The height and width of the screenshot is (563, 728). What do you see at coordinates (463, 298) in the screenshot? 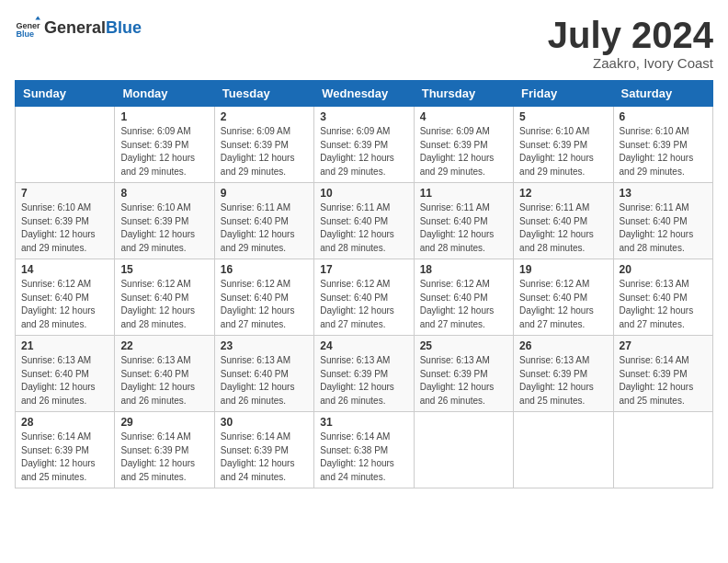
I see `calendar-cell: 18Sunrise: 6:12 AM Sunset: 6:40 PM Dayli…` at bounding box center [463, 298].